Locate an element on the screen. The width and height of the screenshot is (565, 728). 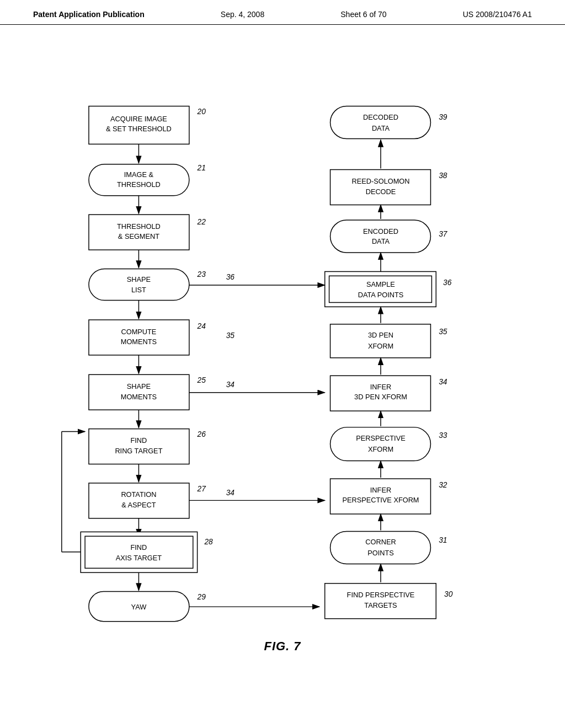
node-31-label: CORNER is located at coordinates (381, 542).